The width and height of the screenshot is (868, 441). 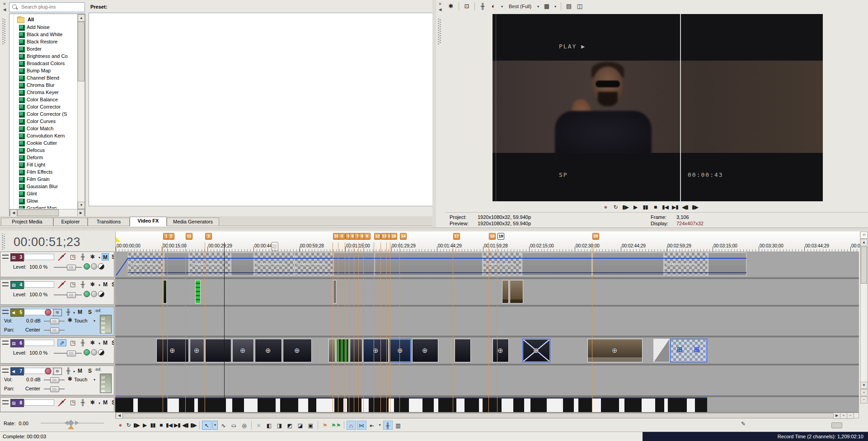 I want to click on enable-snapping-button: ∩, so click(x=352, y=425).